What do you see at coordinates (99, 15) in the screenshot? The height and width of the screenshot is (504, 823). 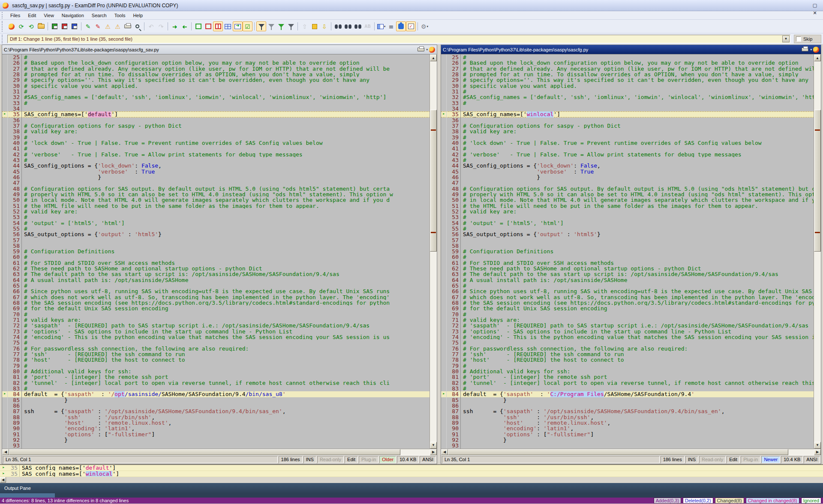 I see `menu-item-search: Search` at bounding box center [99, 15].